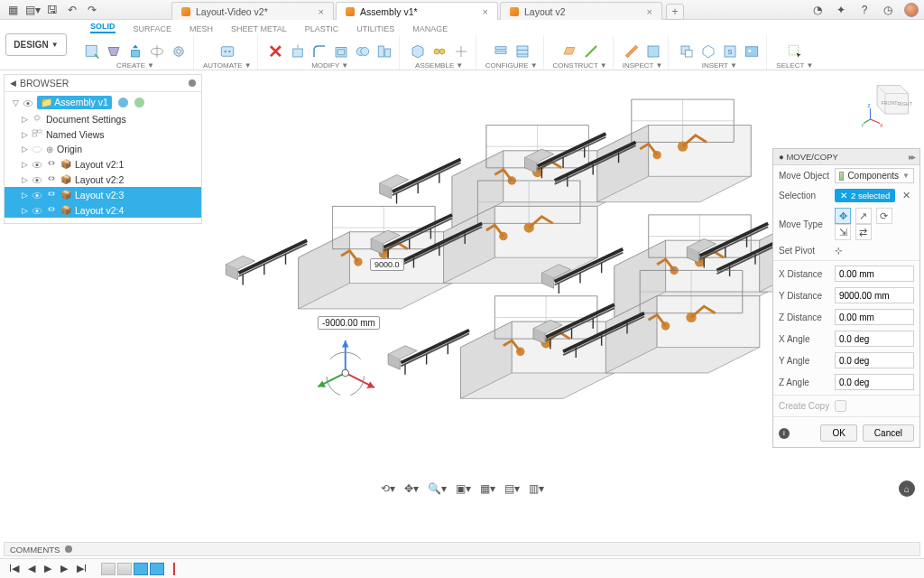  What do you see at coordinates (37, 149) in the screenshot?
I see `visibility-off-icon` at bounding box center [37, 149].